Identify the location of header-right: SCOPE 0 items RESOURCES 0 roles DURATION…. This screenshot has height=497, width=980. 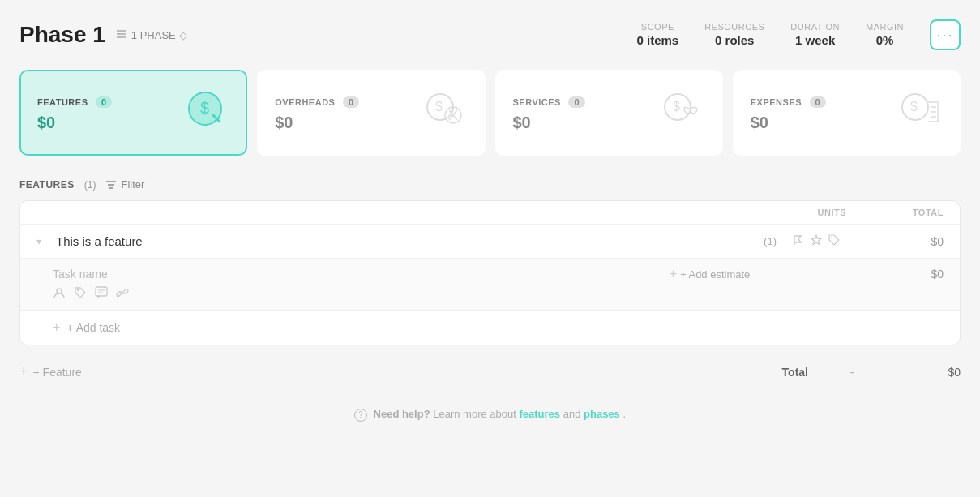
(798, 35).